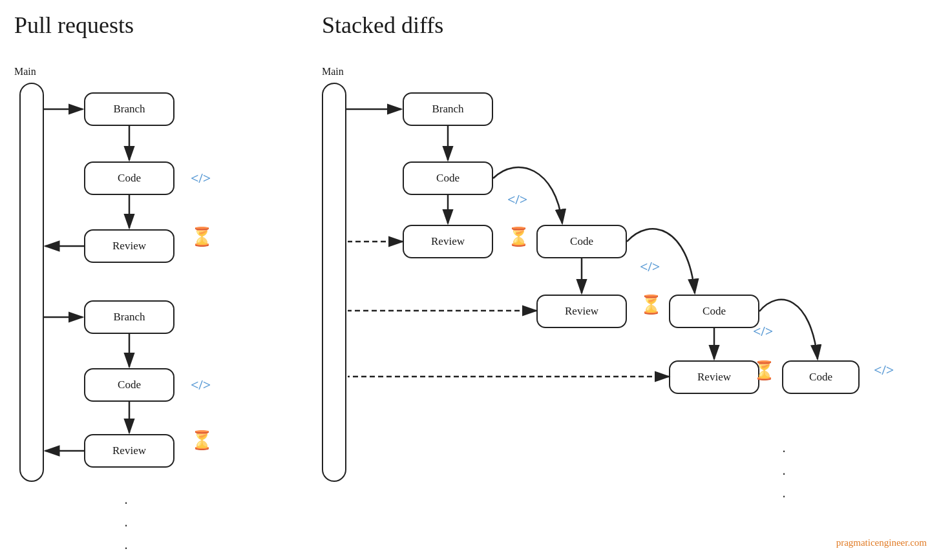 The image size is (941, 560). I want to click on sd-code-icon-2: </>, so click(650, 267).